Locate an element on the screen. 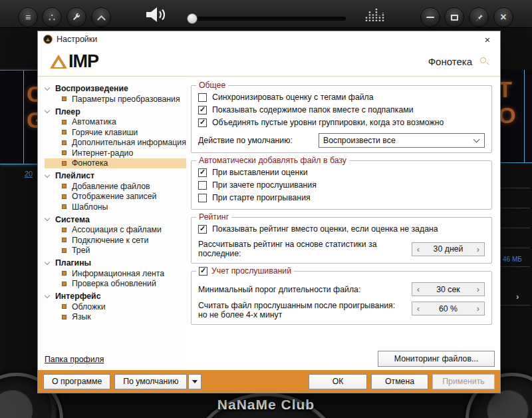 This screenshot has width=532, height=418. dialog-close-icon: × is located at coordinates (487, 40).